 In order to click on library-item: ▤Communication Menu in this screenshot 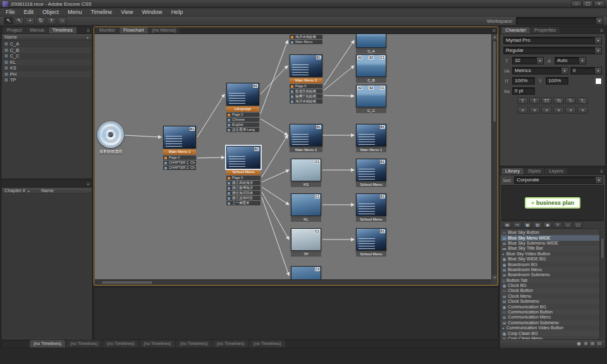, I will do `click(550, 317)`.